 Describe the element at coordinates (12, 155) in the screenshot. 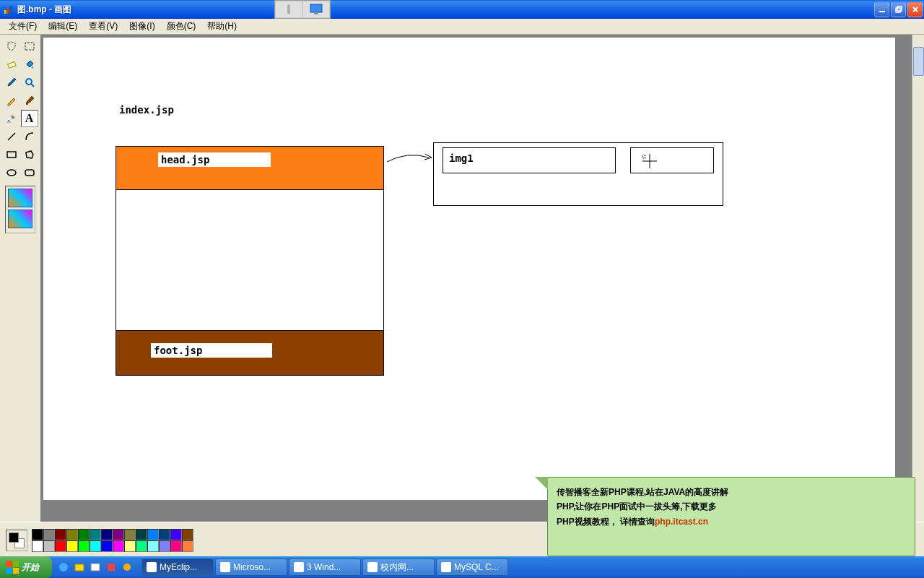

I see `rectangle-tool` at that location.